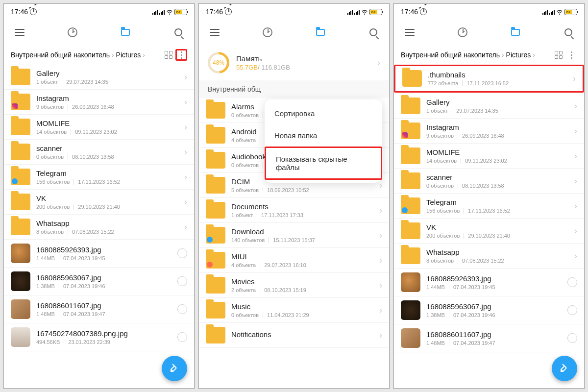  I want to click on folder-row: MIUI4 объекта29.07.2023 16:10›, so click(294, 261).